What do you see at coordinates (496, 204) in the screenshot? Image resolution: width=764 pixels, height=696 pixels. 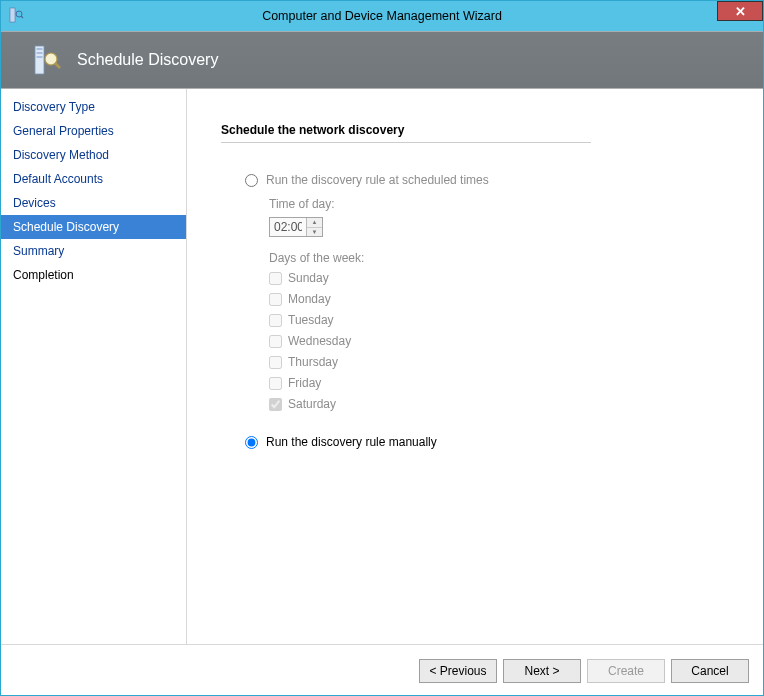 I see `time-of-day-label: Time of day:` at bounding box center [496, 204].